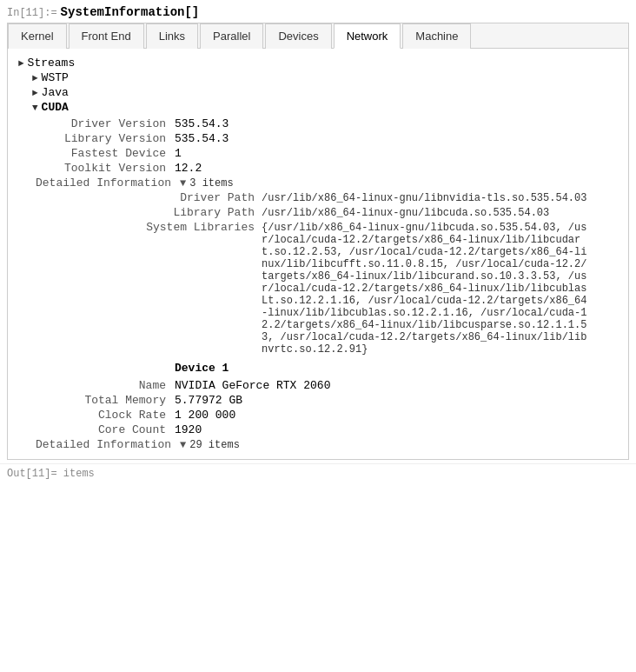 Image resolution: width=636 pixels, height=672 pixels. I want to click on detail-key-driver-path: Driver Path, so click(149, 198).